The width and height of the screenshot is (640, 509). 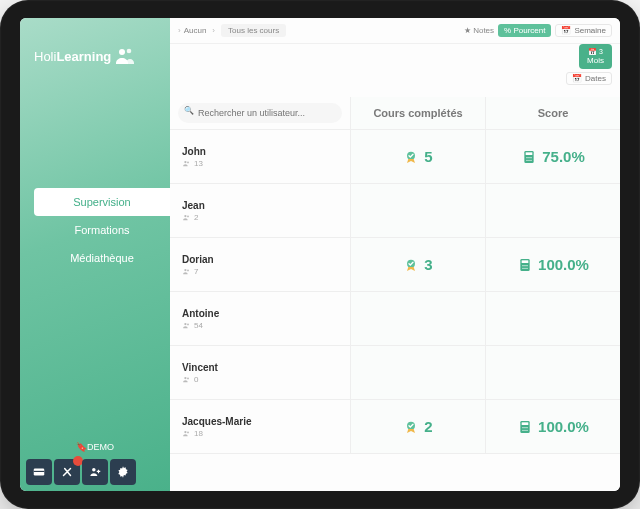 What do you see at coordinates (260, 272) in the screenshot?
I see `user-count: 7` at bounding box center [260, 272].